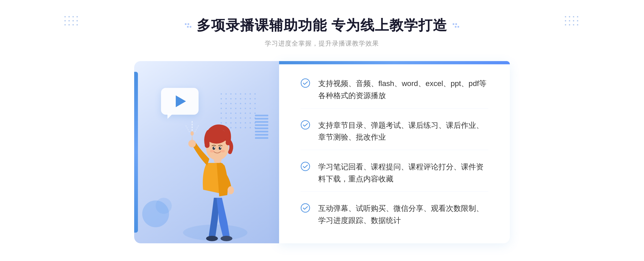 This screenshot has width=644, height=261. What do you see at coordinates (403, 132) in the screenshot?
I see `feature-text-2: 支持章节目录、弹题考试、课后练习、课后作业、章节测验、批改作业` at bounding box center [403, 132].